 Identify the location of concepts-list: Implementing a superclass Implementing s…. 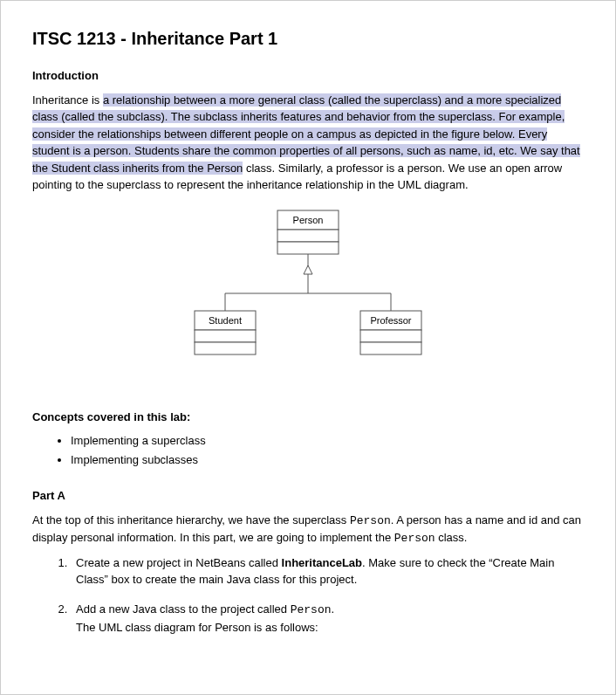
(327, 451).